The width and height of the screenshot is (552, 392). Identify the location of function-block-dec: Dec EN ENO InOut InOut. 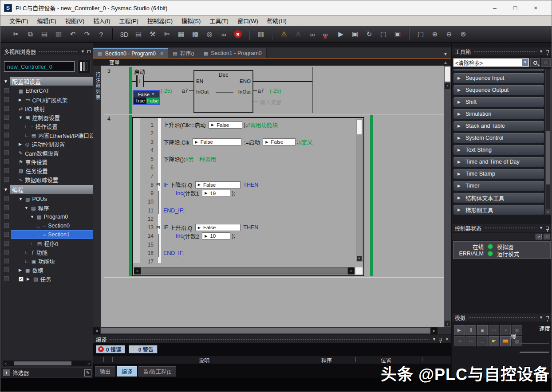
(224, 91).